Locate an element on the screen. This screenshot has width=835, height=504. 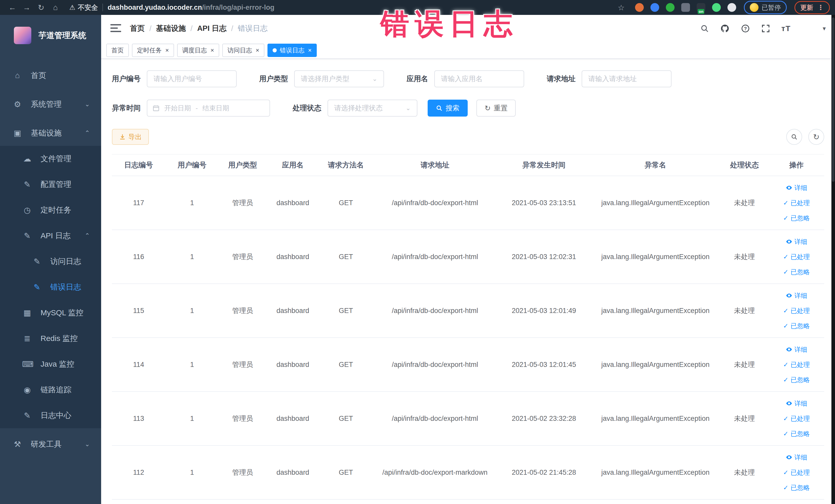
extension-pin-icon is located at coordinates (732, 7).